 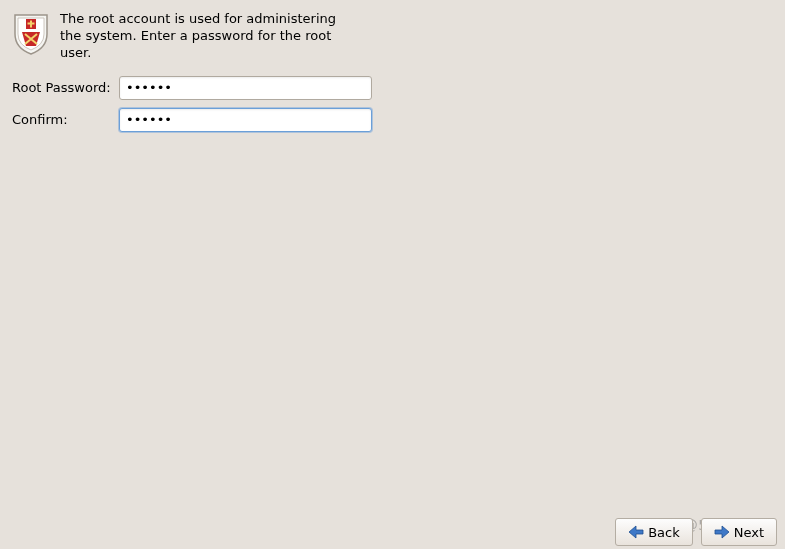 I want to click on next-button-label: Next, so click(x=749, y=532).